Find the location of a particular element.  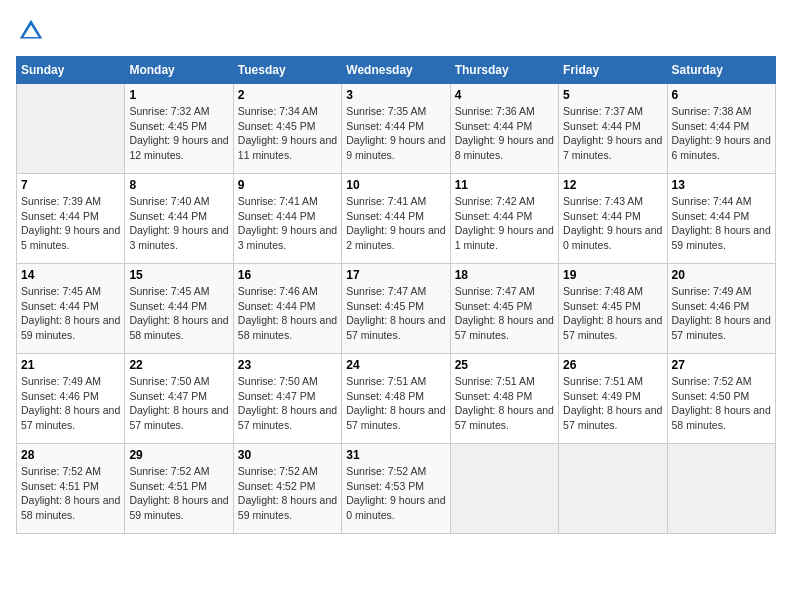

calendar-cell: 29Sunrise: 7:52 AMSunset: 4:51 PMDayligh… is located at coordinates (179, 489).